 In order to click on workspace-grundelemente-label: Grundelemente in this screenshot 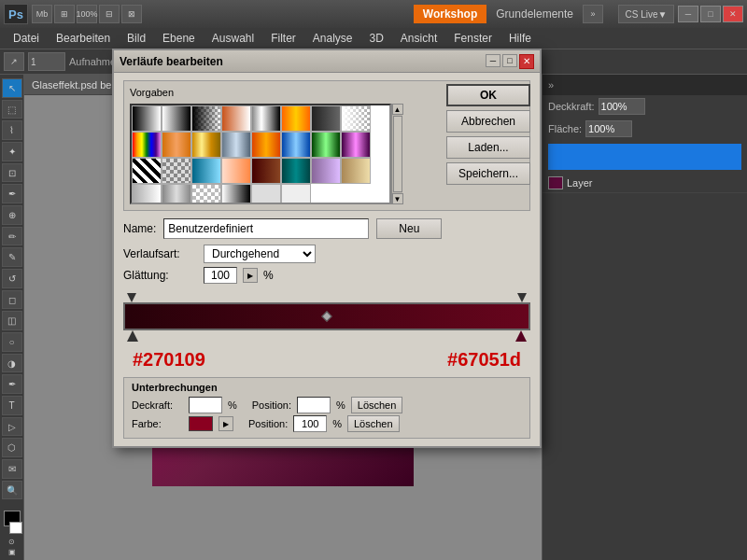, I will do `click(534, 14)`.